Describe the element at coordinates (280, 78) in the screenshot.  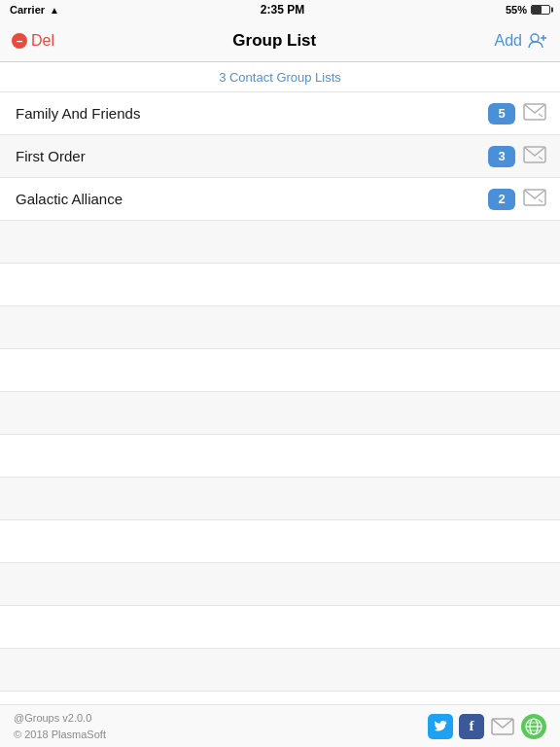
I see `contact-lists-count: 3 Contact Group Lists` at that location.